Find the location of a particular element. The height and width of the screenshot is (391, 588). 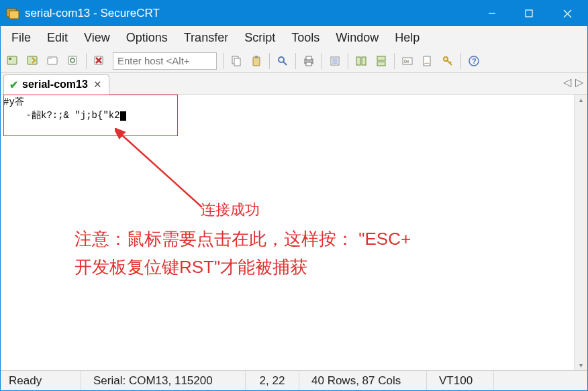

annotation-success-label: 连接成功 is located at coordinates (230, 210).